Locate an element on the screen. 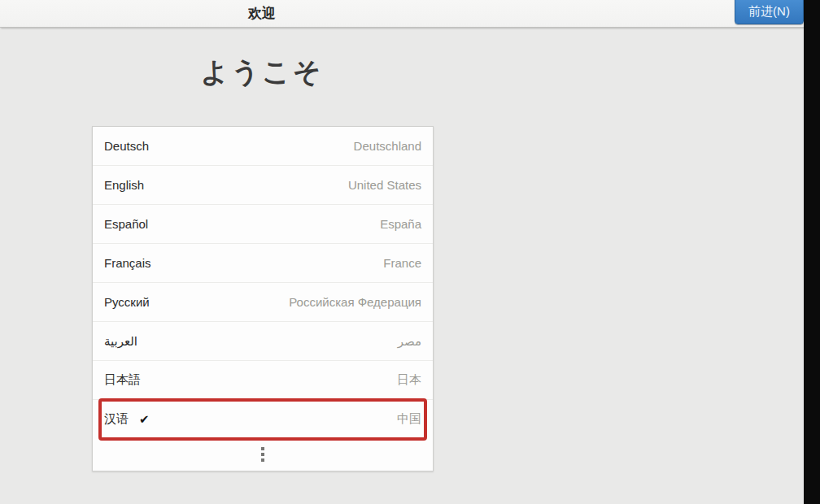 Image resolution: width=820 pixels, height=504 pixels. check-icon: ✔ is located at coordinates (145, 419).